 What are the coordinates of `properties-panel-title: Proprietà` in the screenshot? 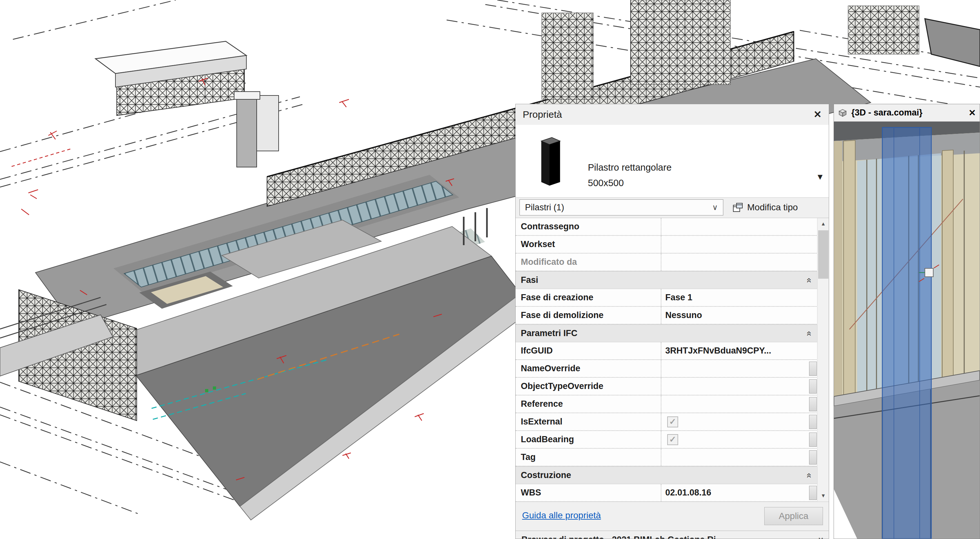 It's located at (542, 114).